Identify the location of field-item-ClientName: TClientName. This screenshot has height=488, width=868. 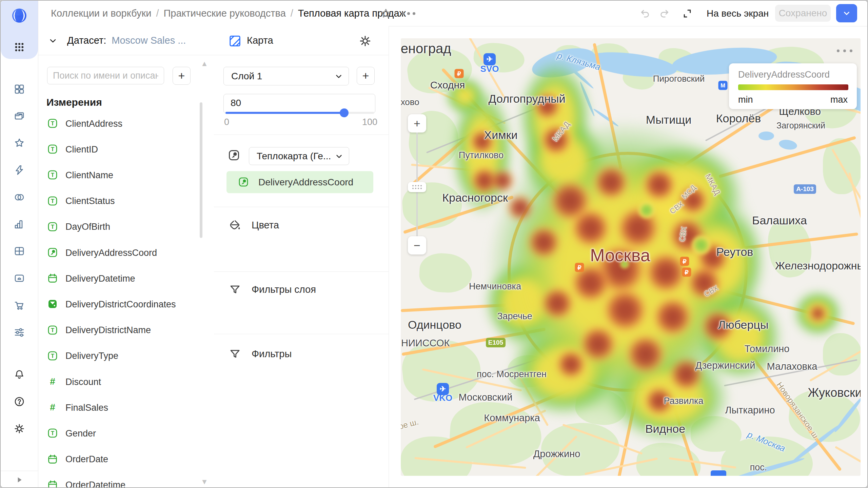
(118, 175).